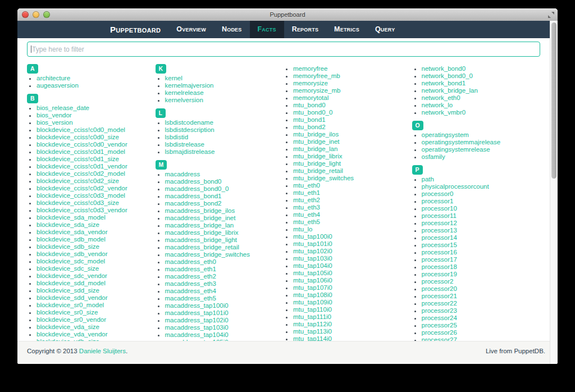 This screenshot has width=575, height=392. I want to click on fact-link: processor16, so click(439, 252).